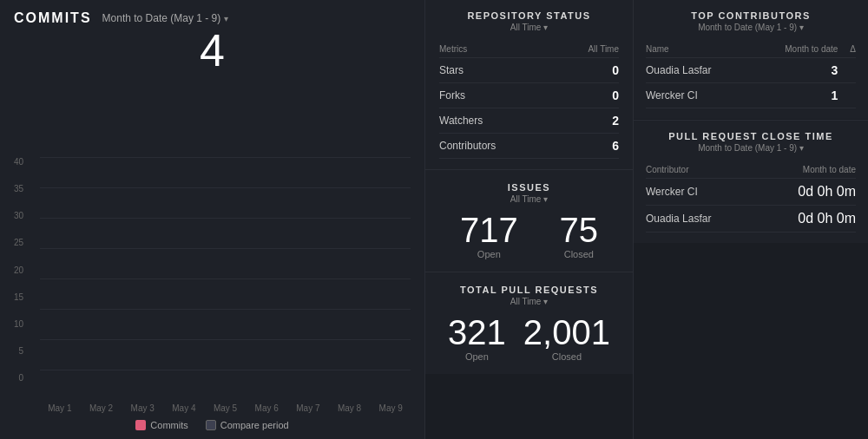  What do you see at coordinates (529, 121) in the screenshot?
I see `table-row: Watchers 2` at bounding box center [529, 121].